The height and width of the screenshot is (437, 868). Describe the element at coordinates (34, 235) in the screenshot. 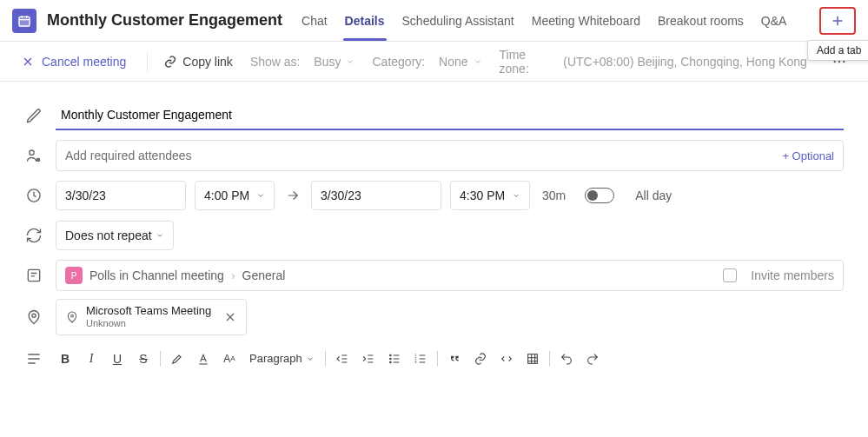

I see `recurrence-icon` at that location.